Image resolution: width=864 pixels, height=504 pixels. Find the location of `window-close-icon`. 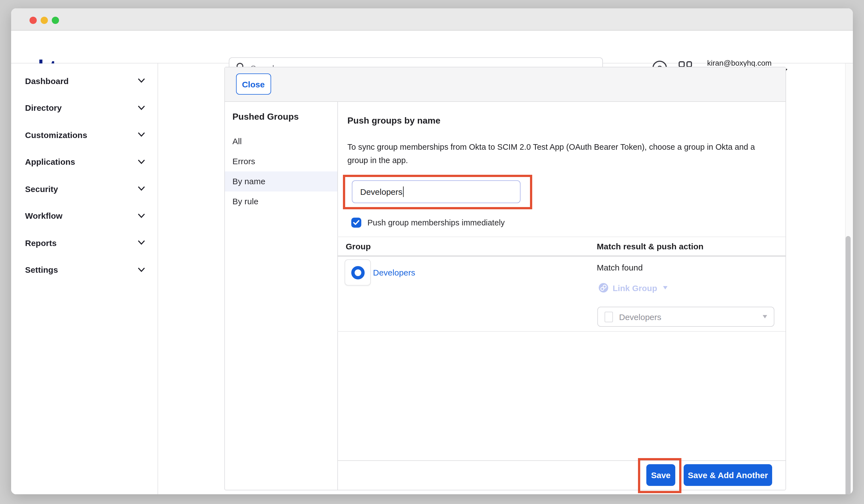

window-close-icon is located at coordinates (33, 20).